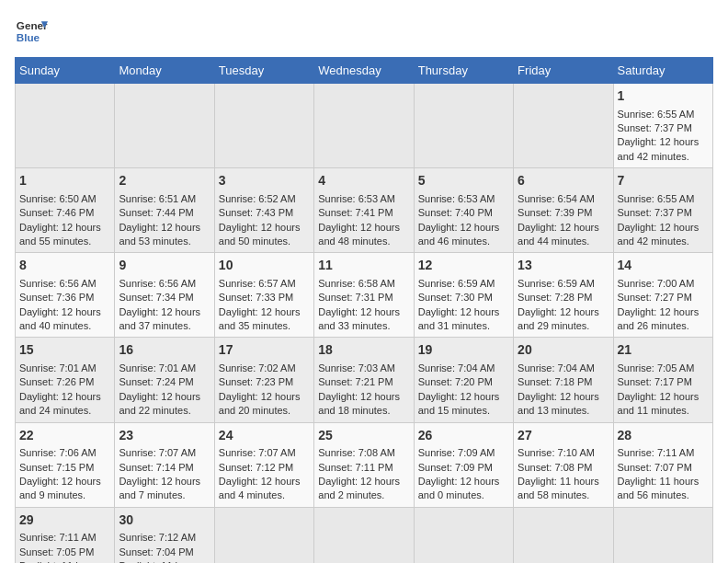 The width and height of the screenshot is (728, 563). I want to click on calendar-cell: 6Sunrise: 6:54 AMSunset: 7:39 PMDaylight…, so click(563, 211).